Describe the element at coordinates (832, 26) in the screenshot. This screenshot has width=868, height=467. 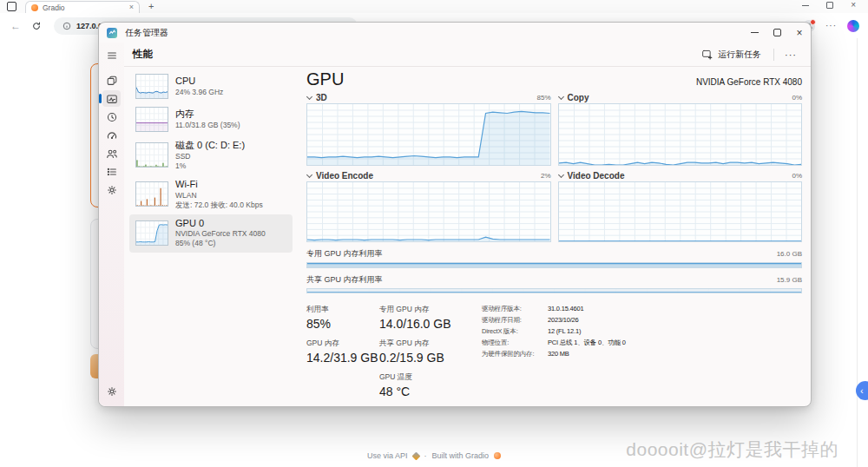
I see `browser-menu-icon: ···` at that location.